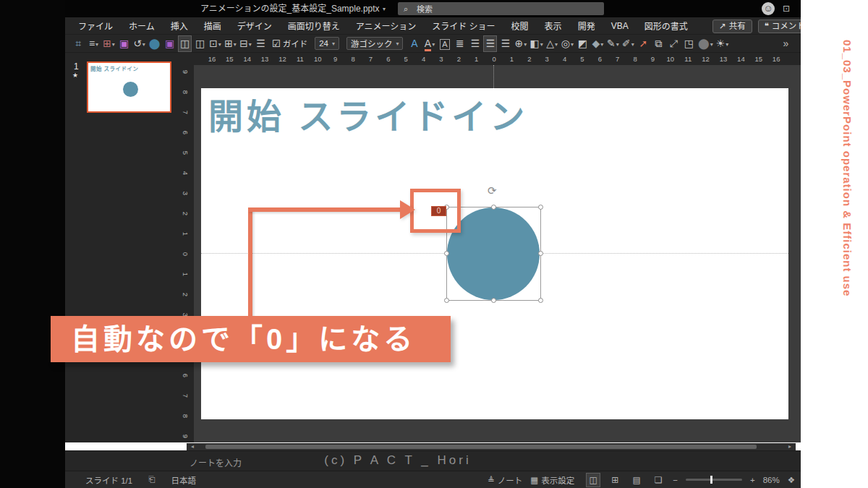 The width and height of the screenshot is (868, 488). What do you see at coordinates (492, 191) in the screenshot?
I see `rotation-handle-icon: ⟳` at bounding box center [492, 191].